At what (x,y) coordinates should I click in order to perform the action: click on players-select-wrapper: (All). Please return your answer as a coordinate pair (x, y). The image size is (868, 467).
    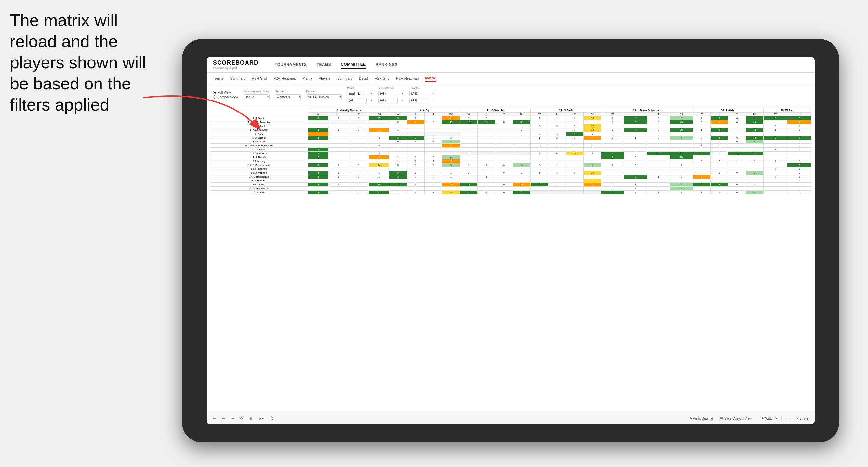
    Looking at the image, I should click on (423, 93).